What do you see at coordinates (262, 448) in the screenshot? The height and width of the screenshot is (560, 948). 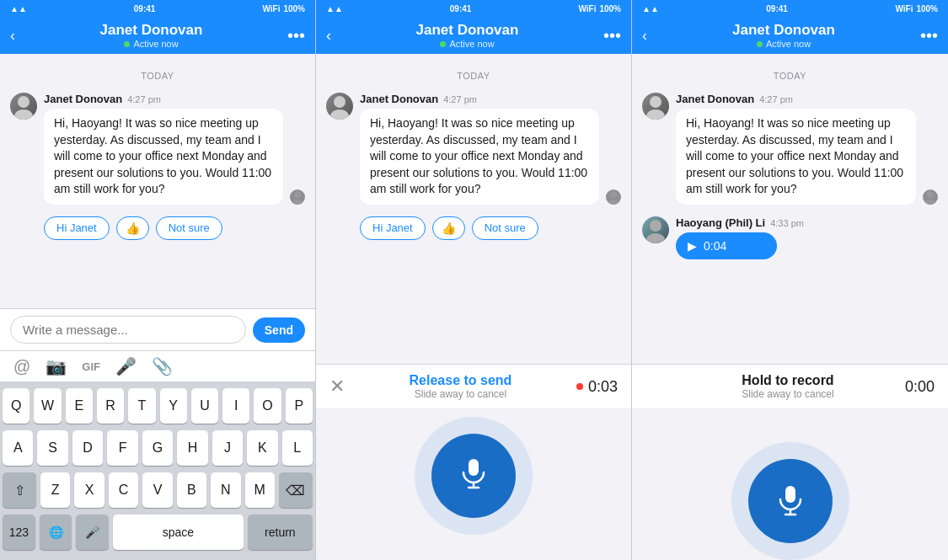 I see `key-k: K` at bounding box center [262, 448].